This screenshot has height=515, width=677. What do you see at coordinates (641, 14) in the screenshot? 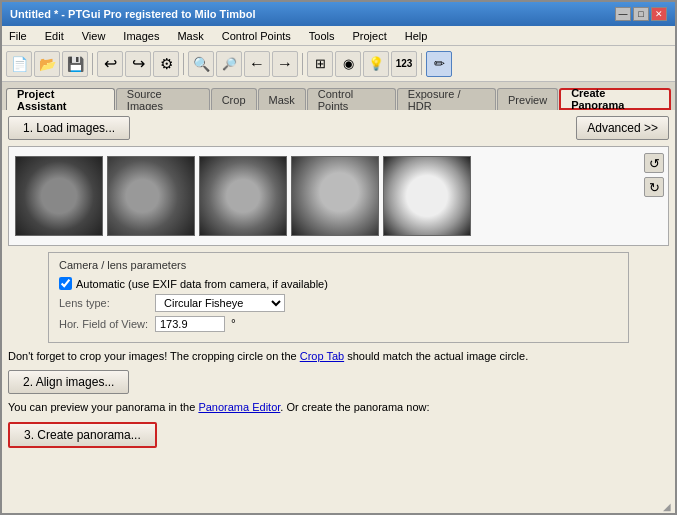
I see `window-controls: — □ ✕` at bounding box center [641, 14].